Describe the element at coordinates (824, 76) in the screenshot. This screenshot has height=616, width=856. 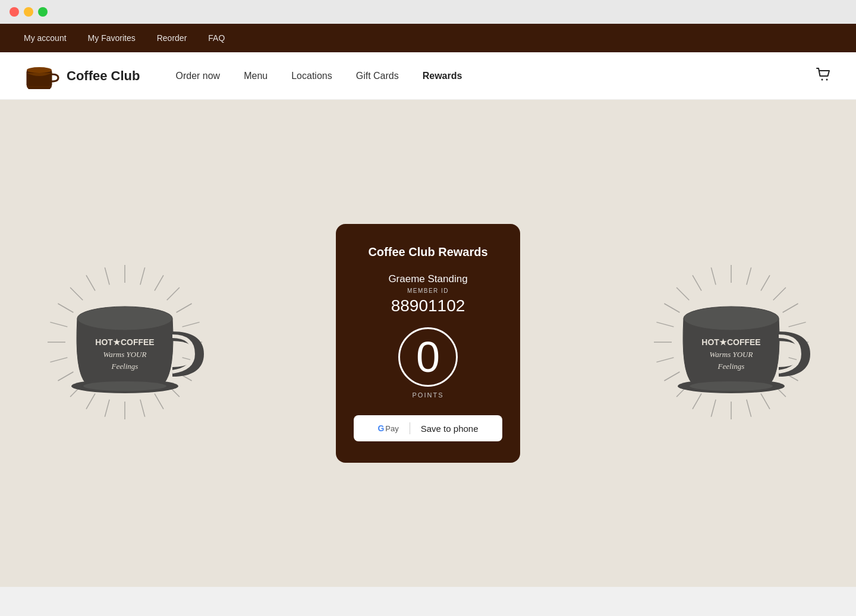
I see `cart-icon` at that location.